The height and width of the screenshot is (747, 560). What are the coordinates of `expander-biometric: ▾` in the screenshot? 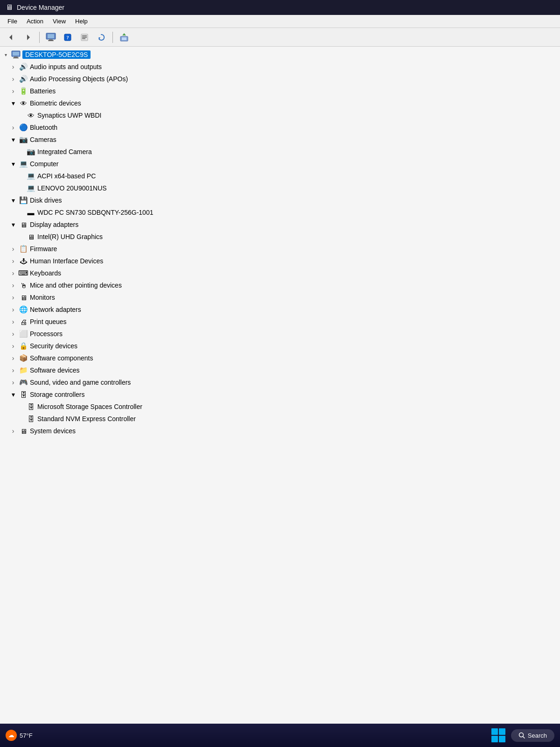 It's located at (13, 103).